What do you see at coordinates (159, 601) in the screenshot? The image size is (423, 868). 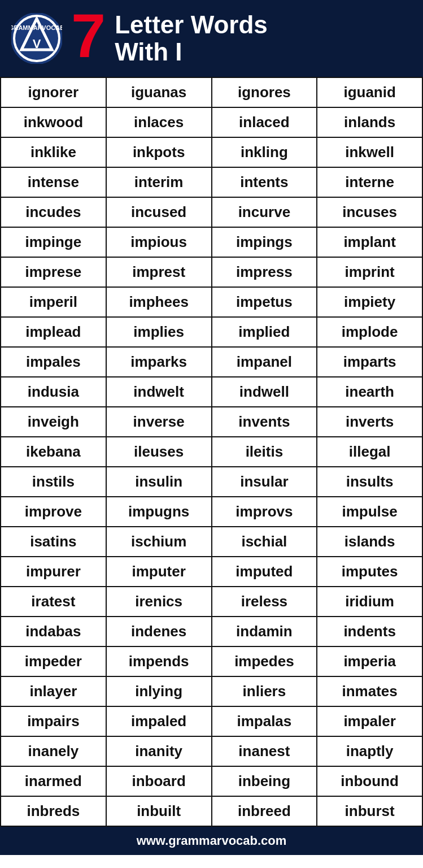 I see `word-cell: irenics` at bounding box center [159, 601].